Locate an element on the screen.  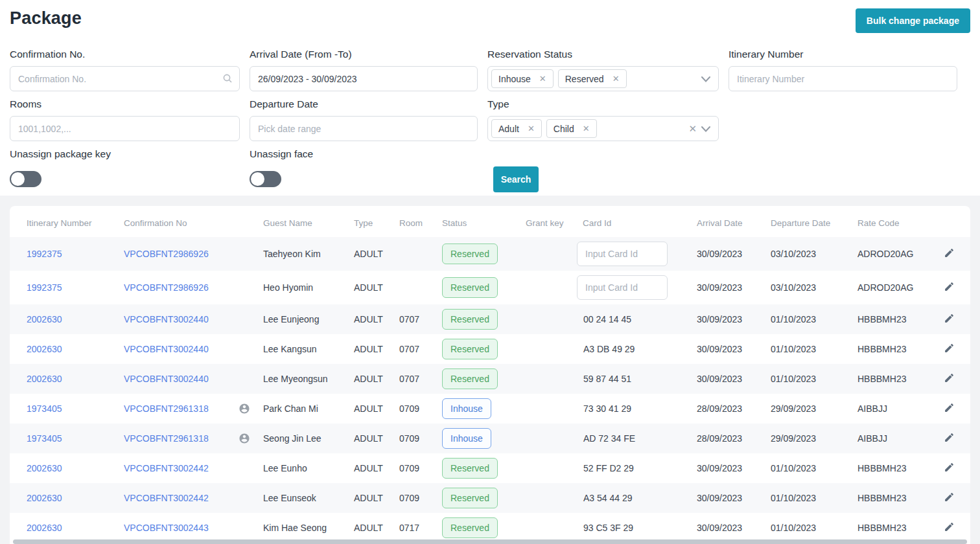
departure-date-input is located at coordinates (364, 128).